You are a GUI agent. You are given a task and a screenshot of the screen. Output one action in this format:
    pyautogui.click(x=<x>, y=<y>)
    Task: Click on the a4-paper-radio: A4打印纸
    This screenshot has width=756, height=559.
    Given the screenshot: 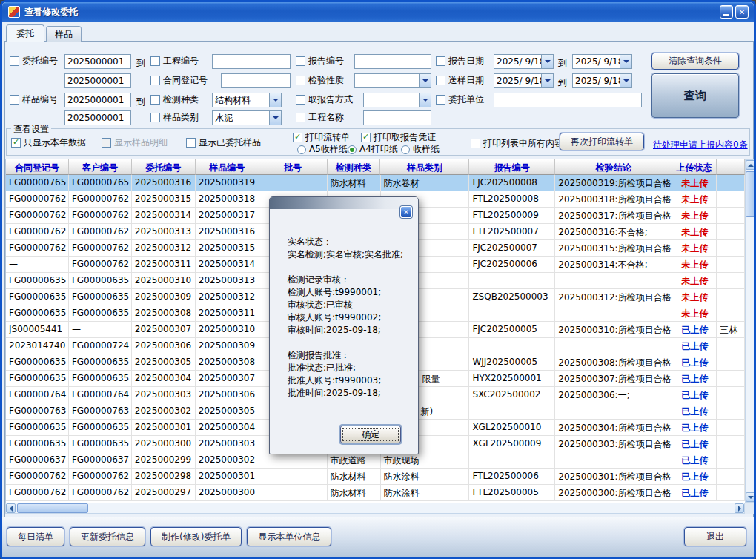 What is the action you would take?
    pyautogui.click(x=373, y=150)
    